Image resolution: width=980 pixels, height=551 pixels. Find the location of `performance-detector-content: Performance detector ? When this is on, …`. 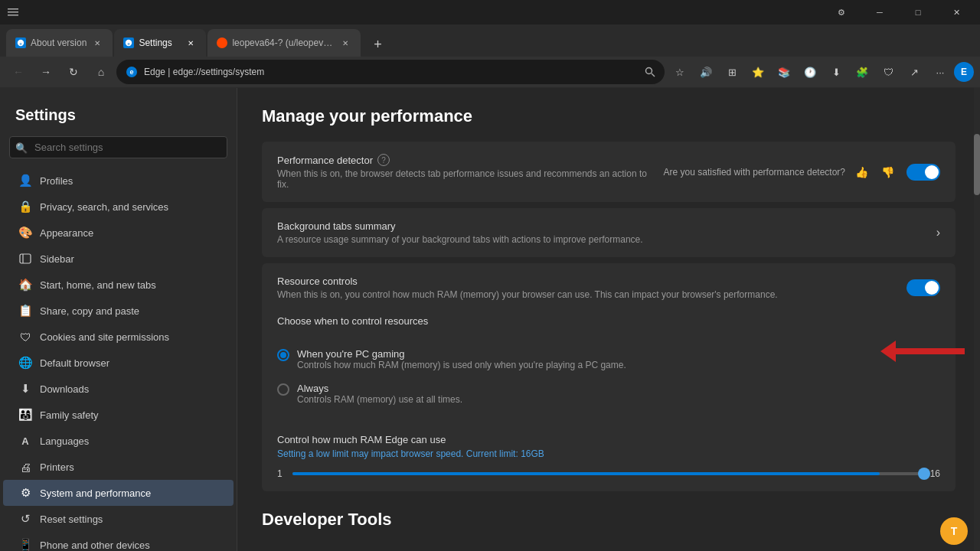

performance-detector-content: Performance detector ? When this is on, … is located at coordinates (466, 171).